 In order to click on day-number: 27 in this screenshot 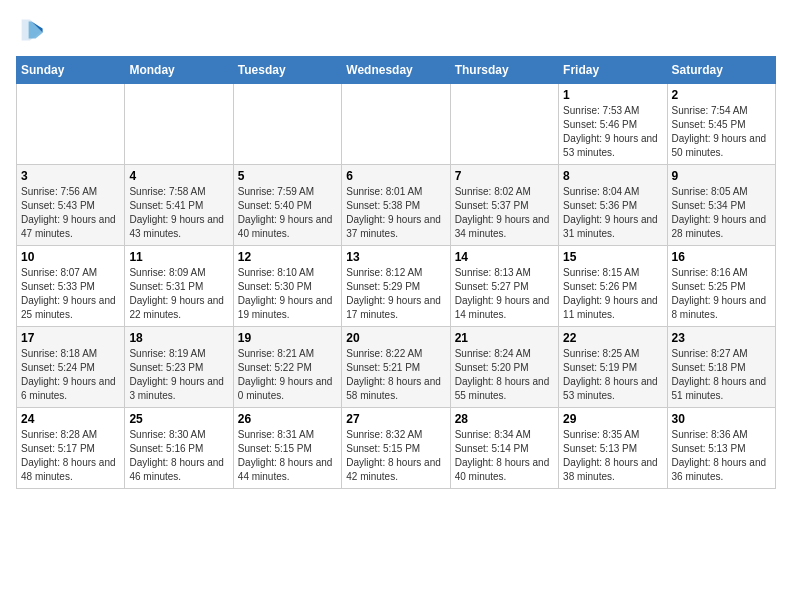, I will do `click(396, 419)`.